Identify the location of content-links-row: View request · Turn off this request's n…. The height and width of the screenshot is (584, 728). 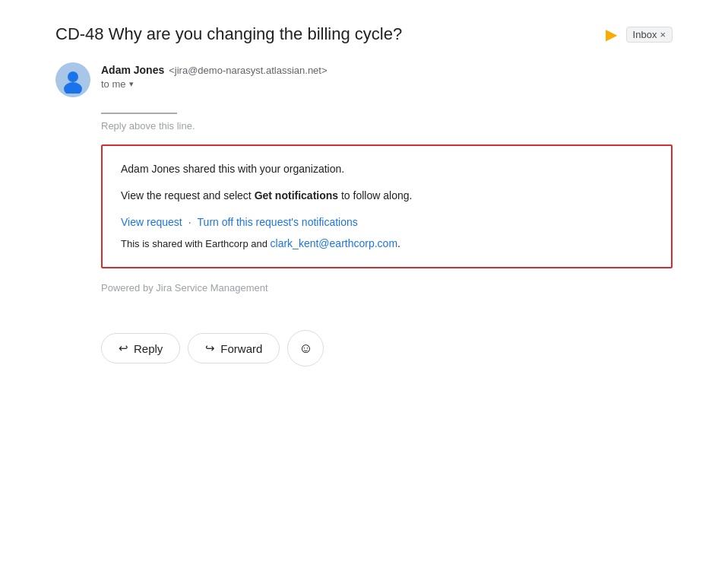
(387, 222).